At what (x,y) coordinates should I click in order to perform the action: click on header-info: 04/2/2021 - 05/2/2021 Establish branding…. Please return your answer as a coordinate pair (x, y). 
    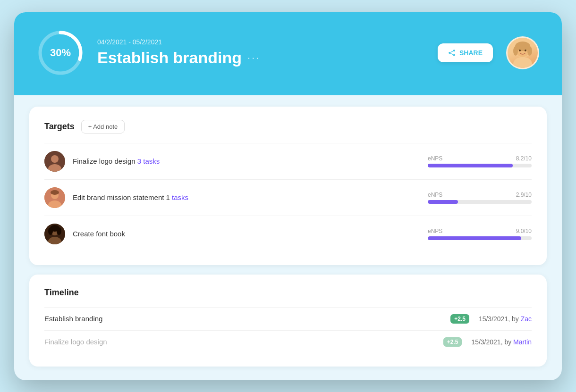
    Looking at the image, I should click on (261, 53).